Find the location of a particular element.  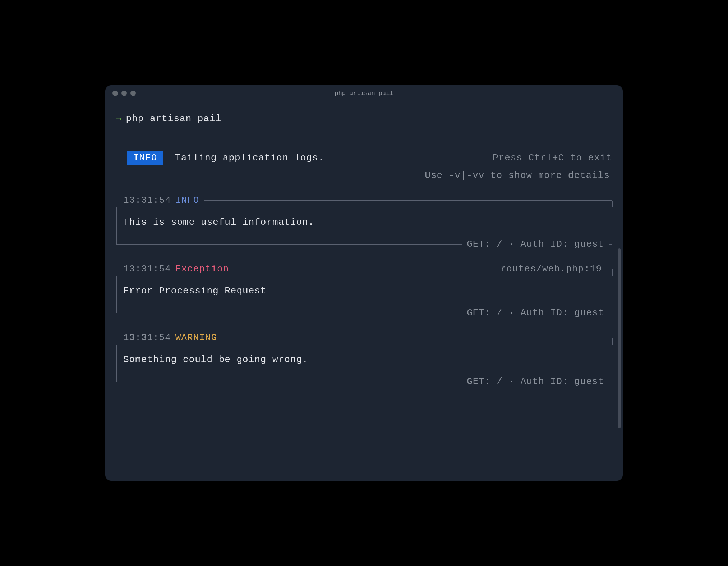

header-hint: Press Ctrl+C to exit is located at coordinates (552, 158).